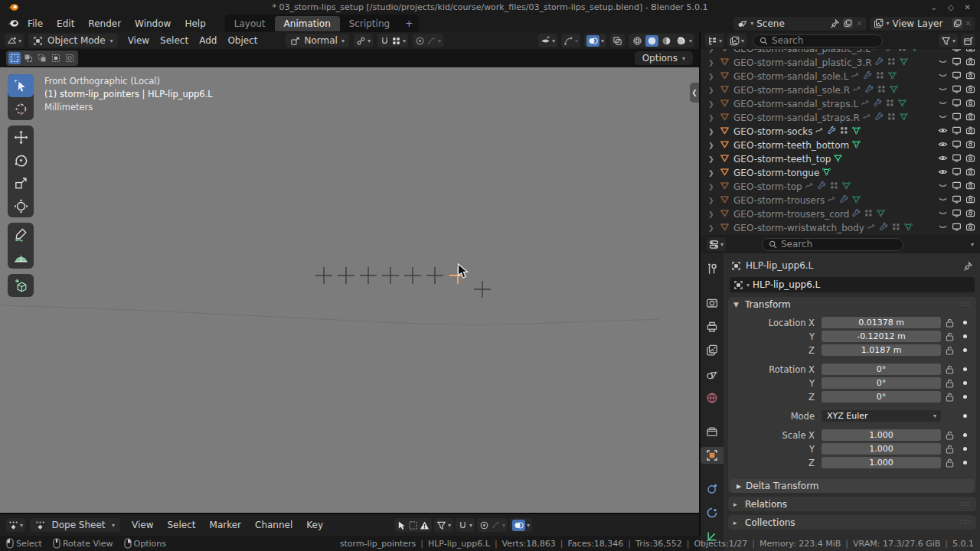 This screenshot has height=551, width=980. I want to click on outliner-row: ❯GEO-storm-sandal_plastic_3.L, so click(841, 52).